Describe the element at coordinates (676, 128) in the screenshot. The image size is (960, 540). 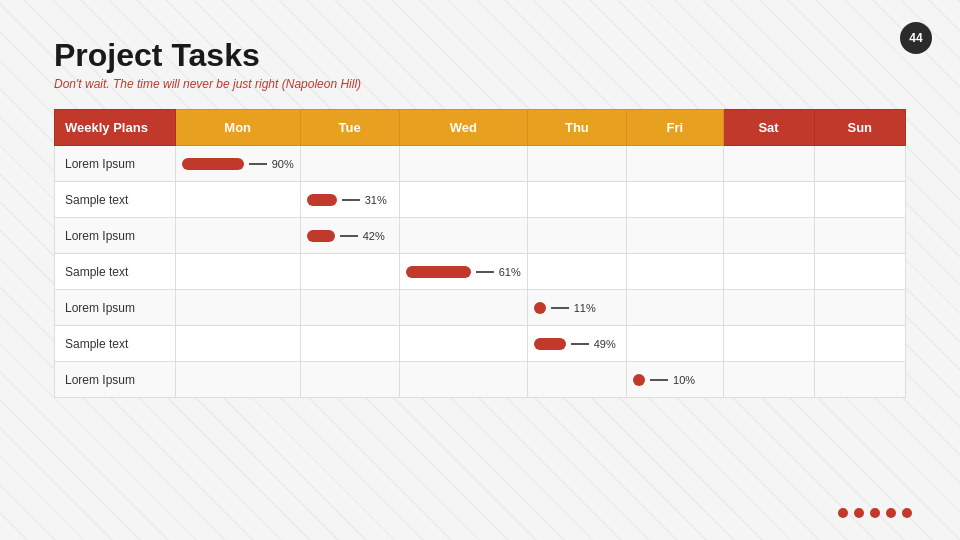
I see `col-header-fri: Fri` at that location.